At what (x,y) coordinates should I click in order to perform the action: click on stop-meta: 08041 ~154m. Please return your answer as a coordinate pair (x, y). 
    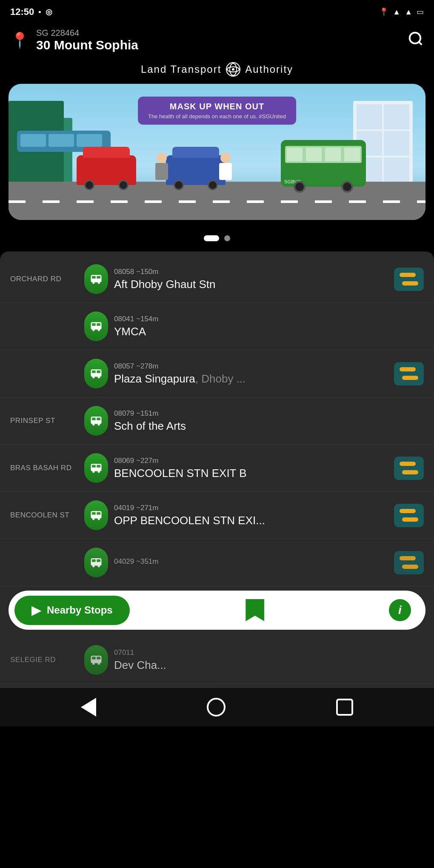
    Looking at the image, I should click on (269, 319).